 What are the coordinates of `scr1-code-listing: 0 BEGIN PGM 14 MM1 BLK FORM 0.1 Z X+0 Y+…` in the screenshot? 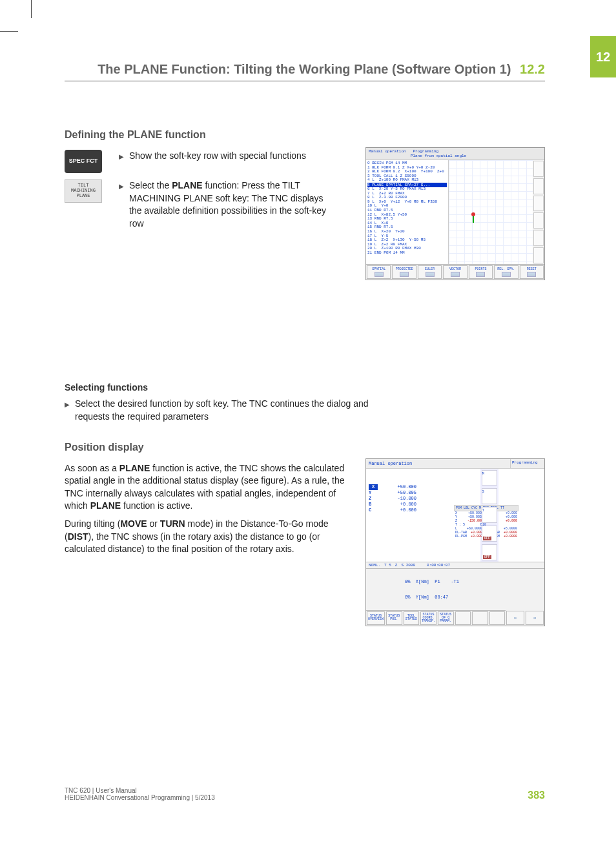 It's located at (407, 212).